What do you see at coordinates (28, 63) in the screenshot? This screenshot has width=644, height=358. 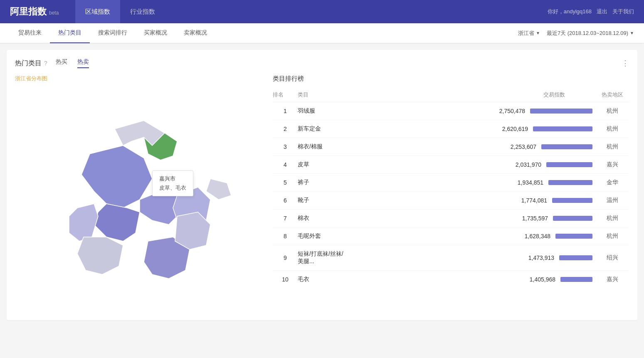 I see `card-title: 热门类目` at bounding box center [28, 63].